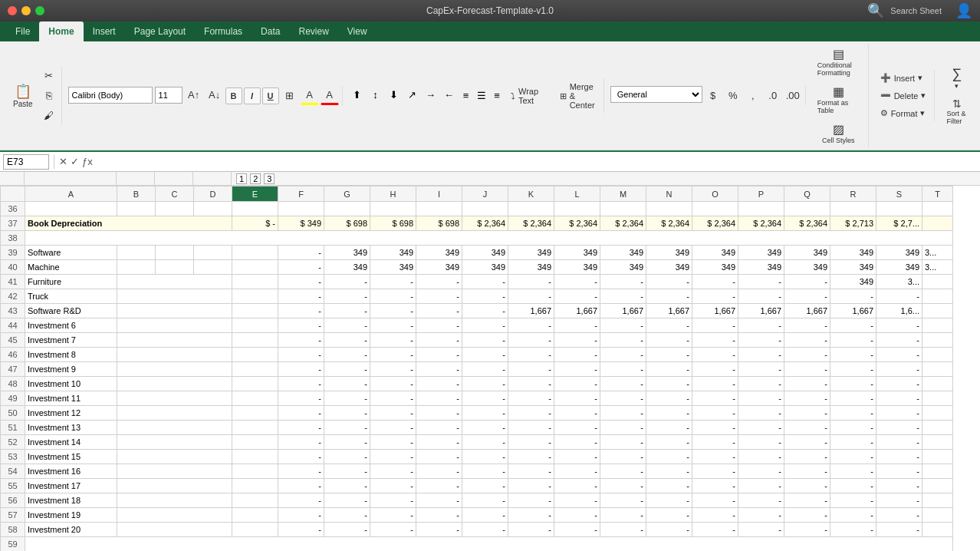  What do you see at coordinates (485, 282) in the screenshot?
I see `cell-J41: -` at bounding box center [485, 282].